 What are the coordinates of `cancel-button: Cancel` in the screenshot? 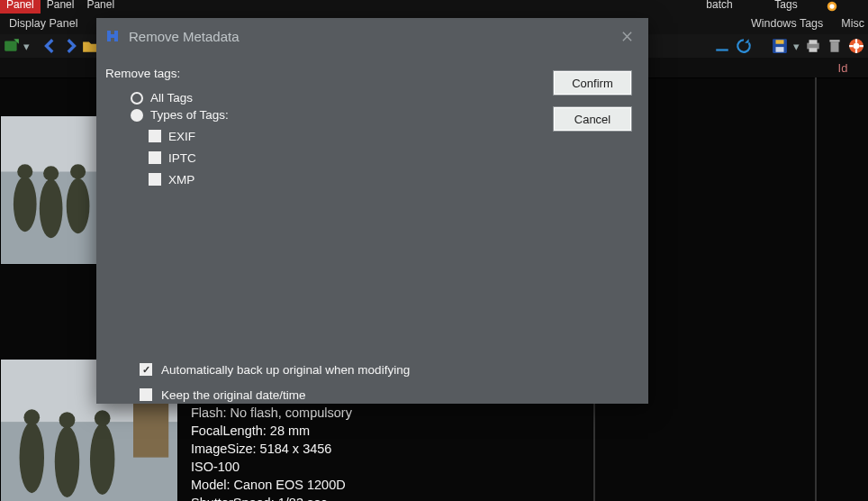 It's located at (592, 119).